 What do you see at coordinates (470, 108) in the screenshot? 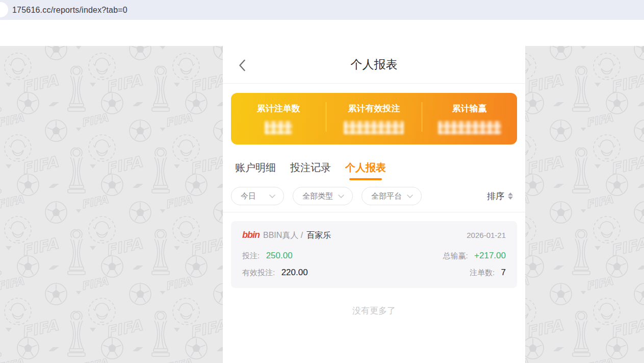
I see `stat-label: 累计输赢` at bounding box center [470, 108].